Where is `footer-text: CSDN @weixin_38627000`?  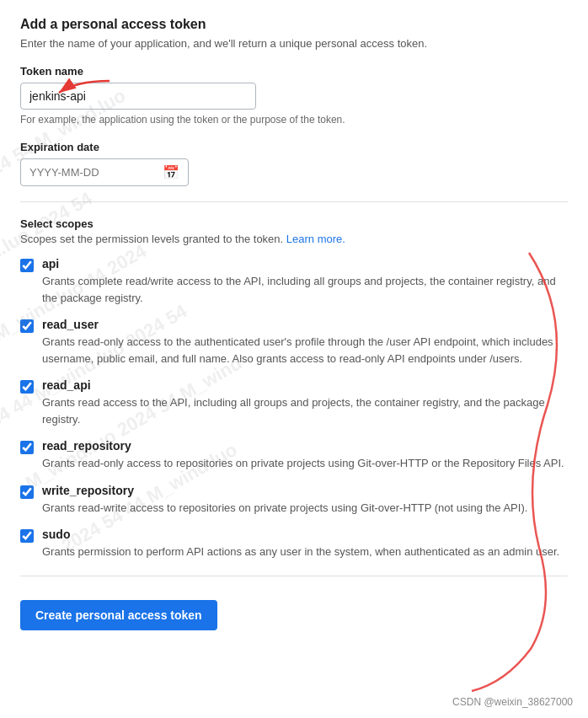
footer-text: CSDN @weixin_38627000 is located at coordinates (512, 702).